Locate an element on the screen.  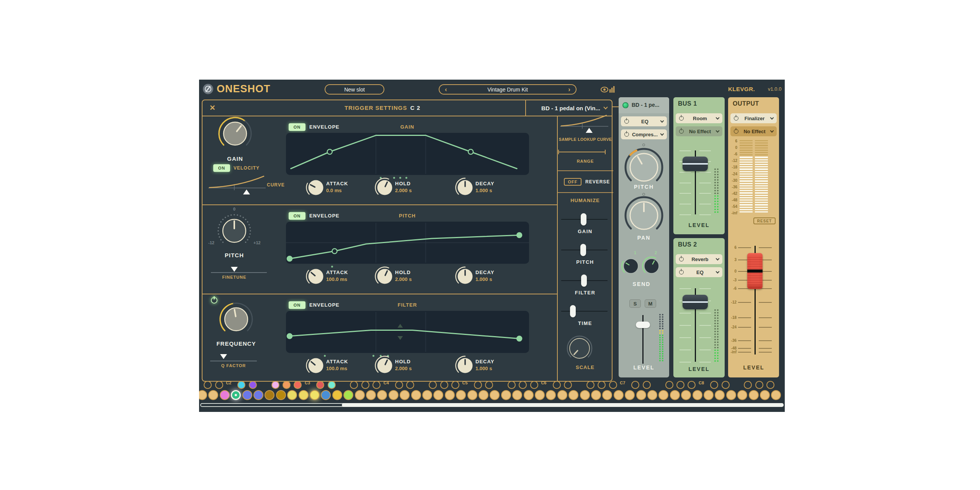
octave-label-C8: C8 is located at coordinates (701, 383).